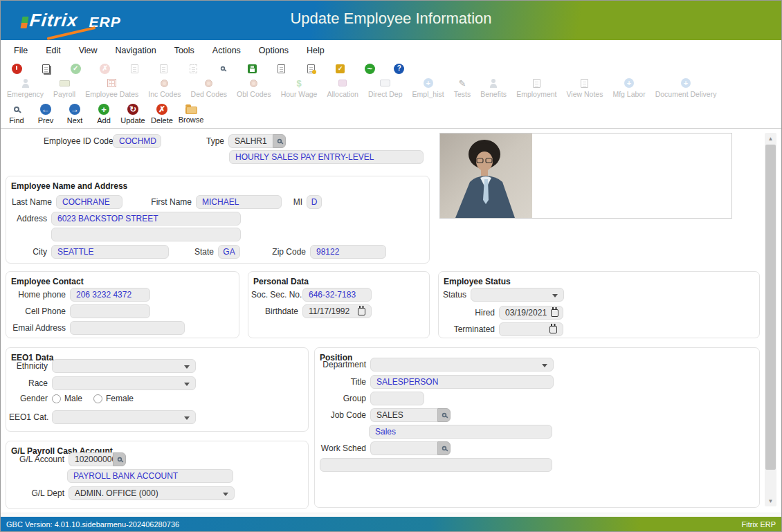 The height and width of the screenshot is (532, 782). What do you see at coordinates (91, 459) in the screenshot?
I see `gl-account-field: 102000000` at bounding box center [91, 459].